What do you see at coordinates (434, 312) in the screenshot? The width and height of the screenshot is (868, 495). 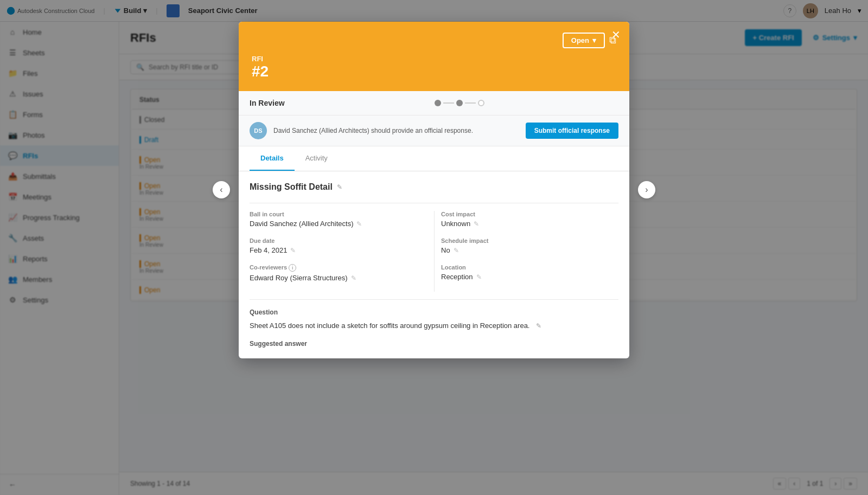 I see `question-label: Question` at bounding box center [434, 312].